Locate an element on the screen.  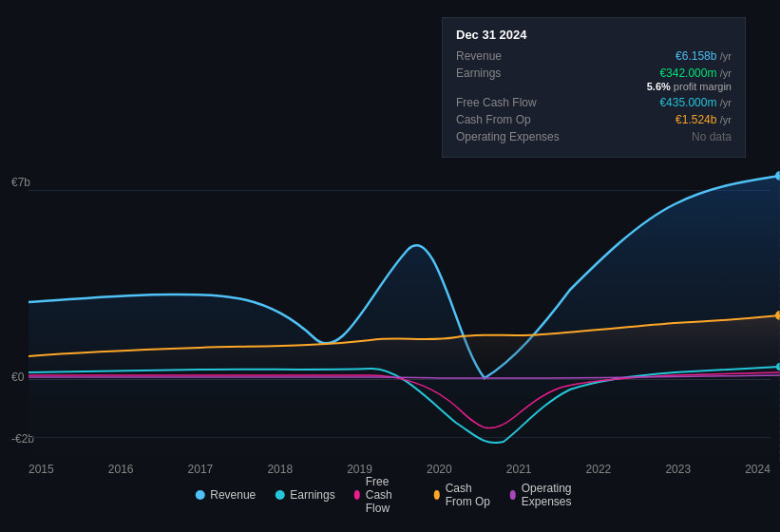
x-label-2019: 2019 is located at coordinates (359, 469).